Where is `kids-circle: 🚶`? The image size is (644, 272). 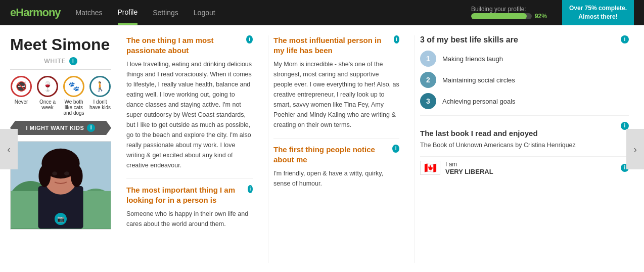
kids-circle: 🚶 is located at coordinates (100, 86).